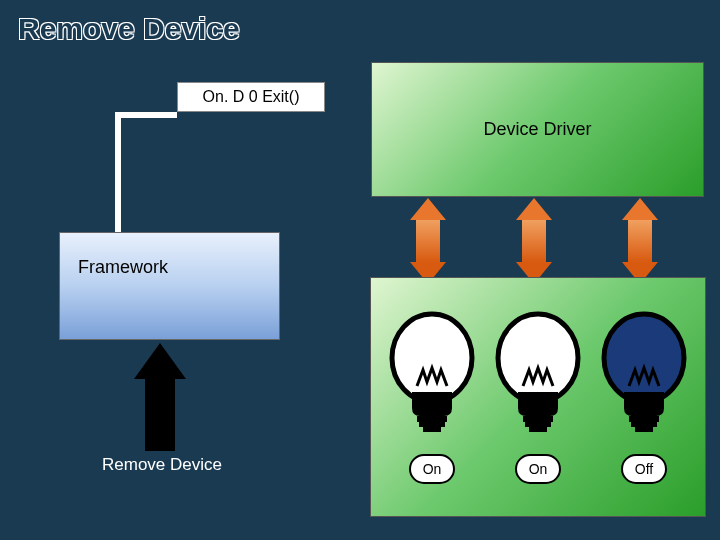 The image size is (720, 540). What do you see at coordinates (118, 172) in the screenshot?
I see `connector-vertical` at bounding box center [118, 172].